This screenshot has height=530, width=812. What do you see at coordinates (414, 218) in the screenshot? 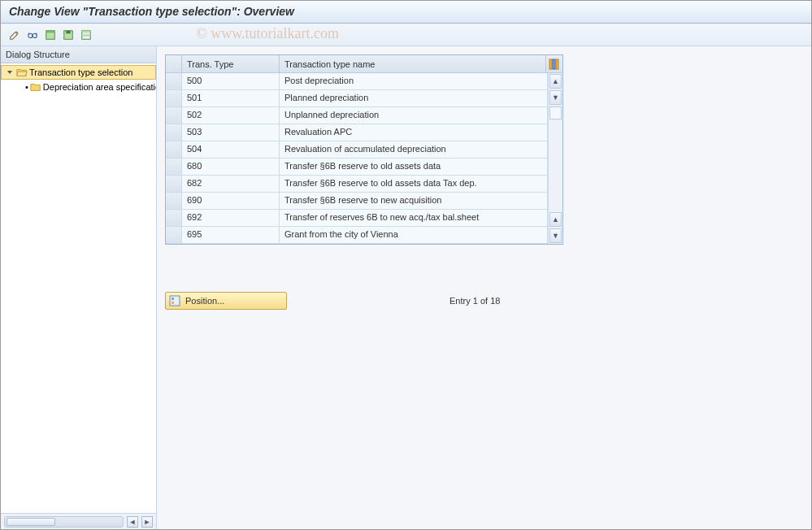
I see `cell-trans-name: Transfer of reserves 6B to new acq./tax …` at bounding box center [414, 218].